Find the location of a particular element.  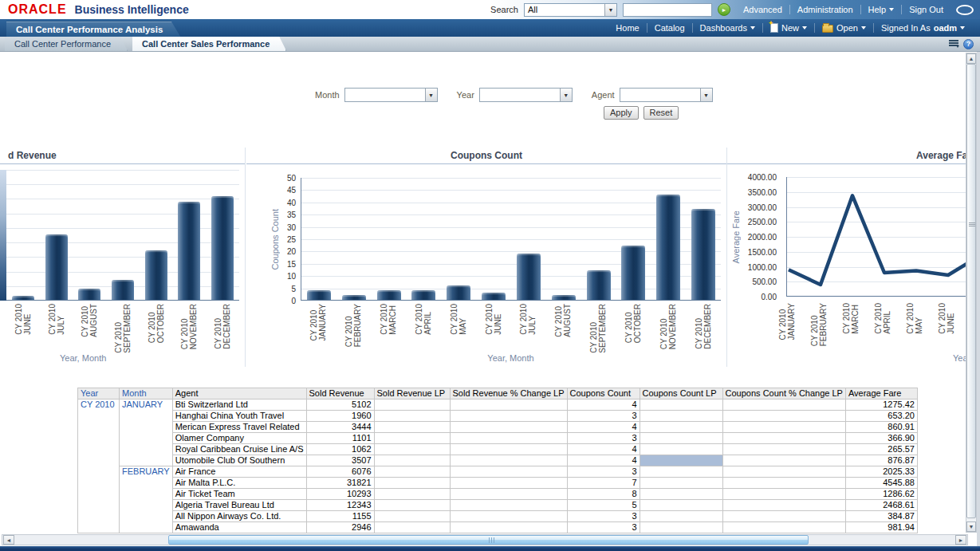

table-row: Algeria Travel Bureau Ltd1234352468.61 is located at coordinates (498, 506).